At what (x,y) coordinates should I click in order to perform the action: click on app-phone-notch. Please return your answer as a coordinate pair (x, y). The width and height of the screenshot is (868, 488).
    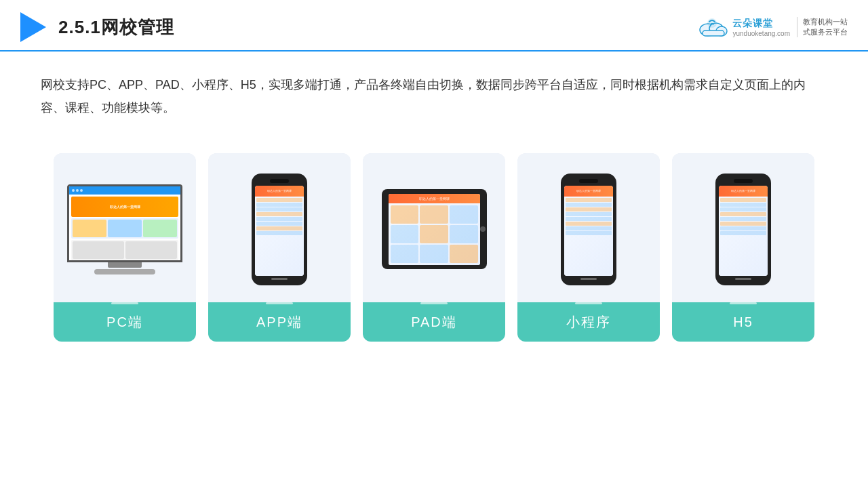
    Looking at the image, I should click on (279, 181).